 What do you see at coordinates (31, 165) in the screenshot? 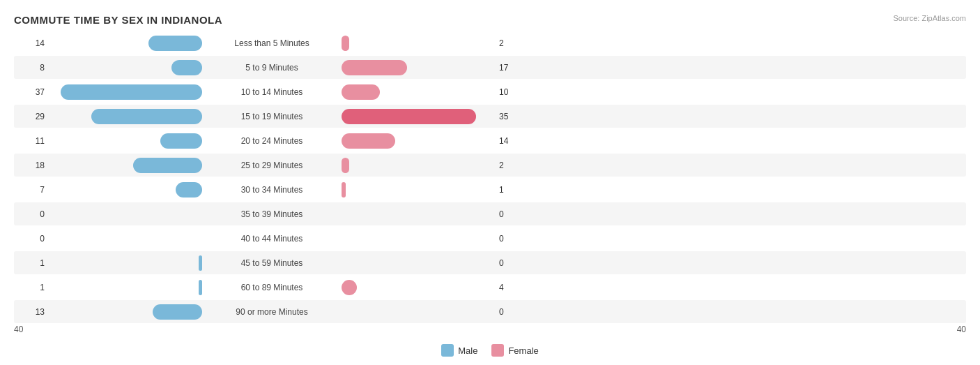
I see `male-value: 18` at bounding box center [31, 165].